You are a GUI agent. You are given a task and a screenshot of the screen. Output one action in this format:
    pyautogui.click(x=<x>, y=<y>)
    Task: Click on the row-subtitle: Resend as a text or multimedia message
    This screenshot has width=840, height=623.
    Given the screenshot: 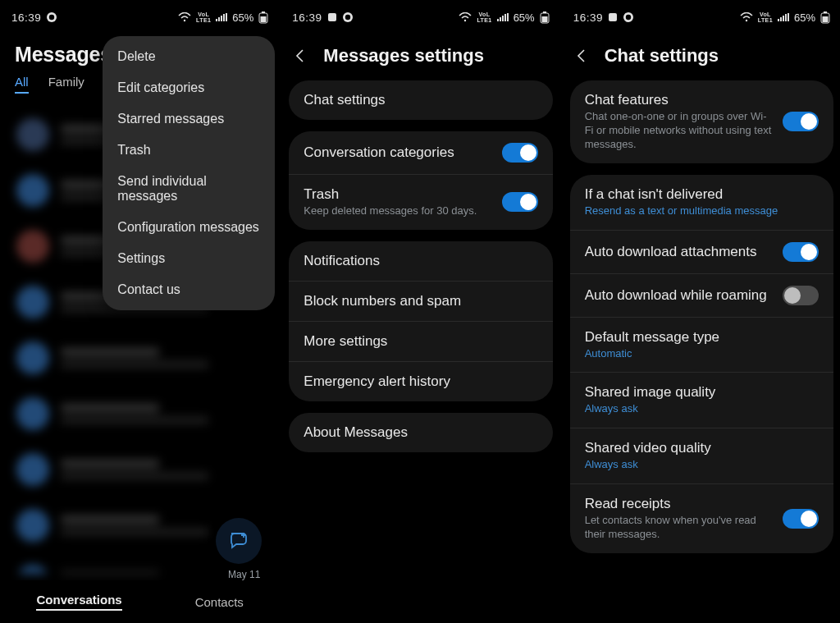 What is the action you would take?
    pyautogui.click(x=697, y=212)
    